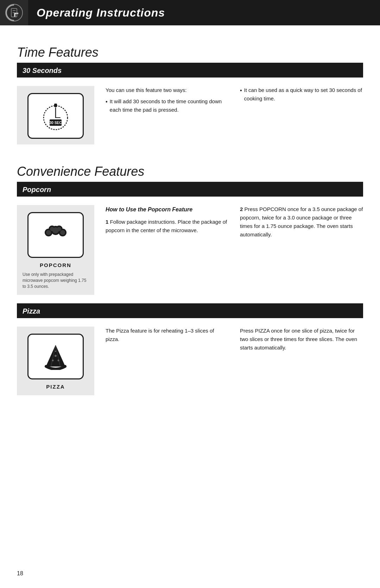 The height and width of the screenshot is (588, 380). Describe the element at coordinates (56, 123) in the screenshot. I see `svg-text: 30 SEC` at that location.